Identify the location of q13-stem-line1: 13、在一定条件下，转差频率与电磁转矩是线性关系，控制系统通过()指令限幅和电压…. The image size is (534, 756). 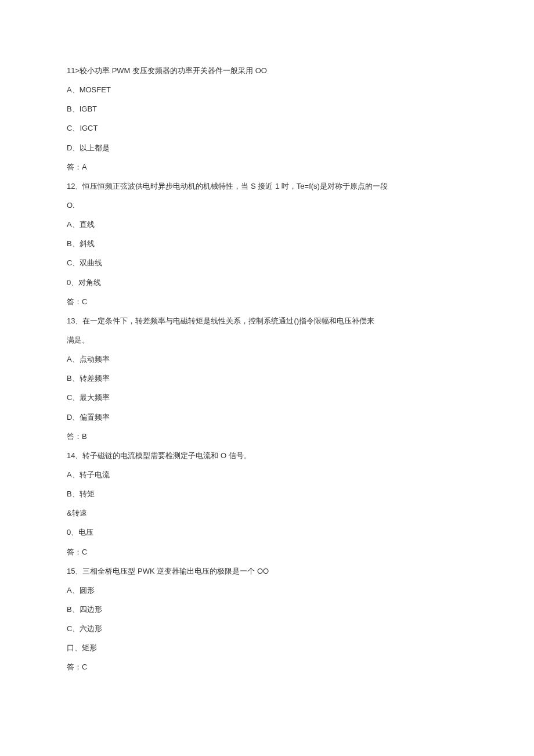
(267, 321).